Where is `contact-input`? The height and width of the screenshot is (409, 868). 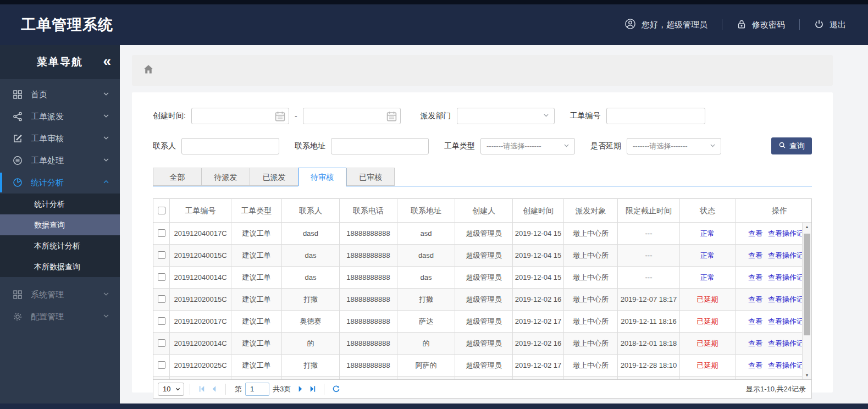 contact-input is located at coordinates (230, 146).